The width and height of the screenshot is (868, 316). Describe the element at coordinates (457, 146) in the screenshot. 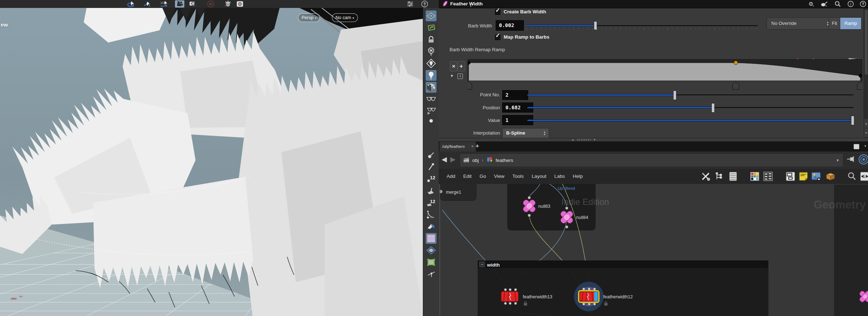

I see `network-tab: /obj/feathers ×` at that location.